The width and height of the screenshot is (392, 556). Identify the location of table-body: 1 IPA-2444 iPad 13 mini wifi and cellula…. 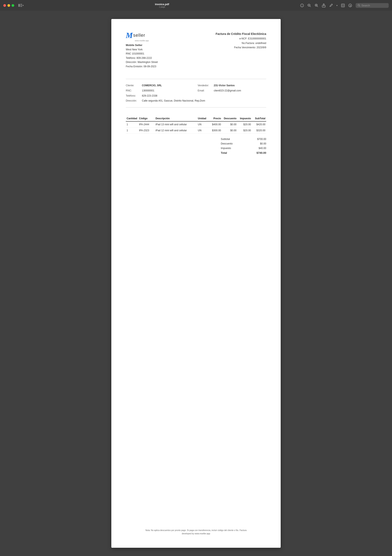
(196, 127).